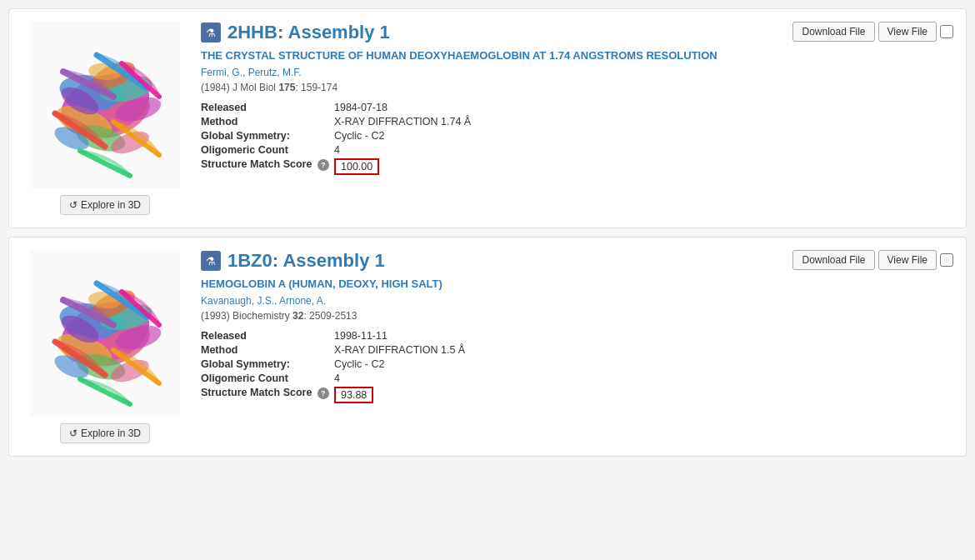  What do you see at coordinates (293, 261) in the screenshot?
I see `title-row-1bz0: ⚗ 1BZ0: Assembly 1` at bounding box center [293, 261].